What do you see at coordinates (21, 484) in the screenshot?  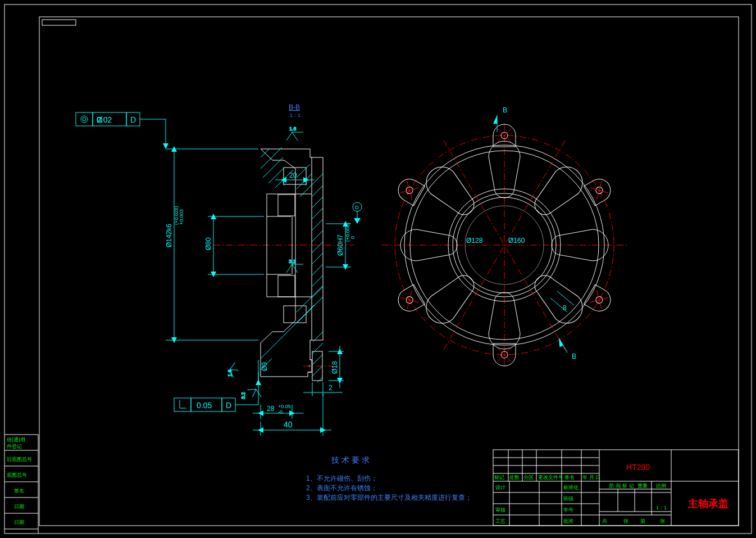 I see `revision-block: 借(通)用 件登记 旧底图总号 底图总号 签名 日期 日期` at bounding box center [21, 484].